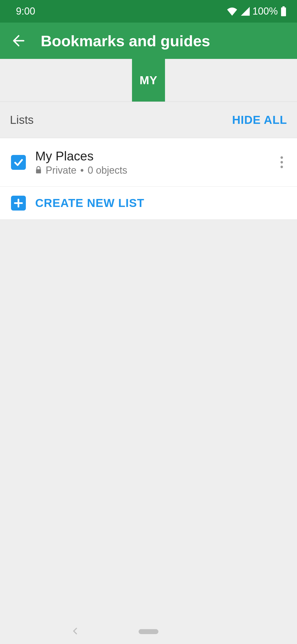 Image resolution: width=297 pixels, height=644 pixels. What do you see at coordinates (18, 162) in the screenshot?
I see `list-checkbox` at bounding box center [18, 162].